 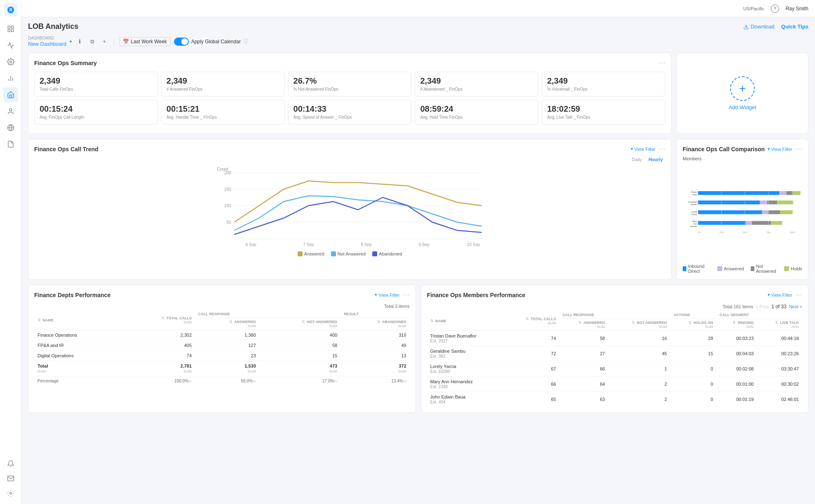 What do you see at coordinates (799, 295) in the screenshot?
I see `finance-members-menu-icon: ⋯` at bounding box center [799, 295].